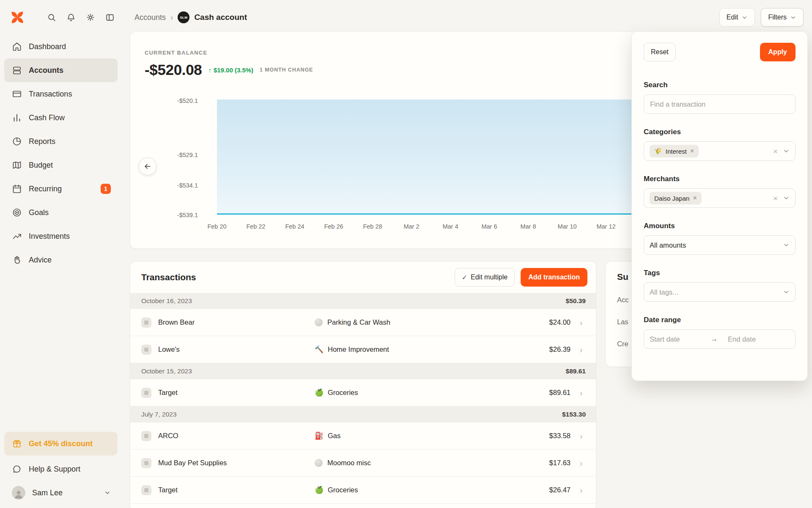  What do you see at coordinates (738, 17) in the screenshot?
I see `edit-button: Edit` at bounding box center [738, 17].